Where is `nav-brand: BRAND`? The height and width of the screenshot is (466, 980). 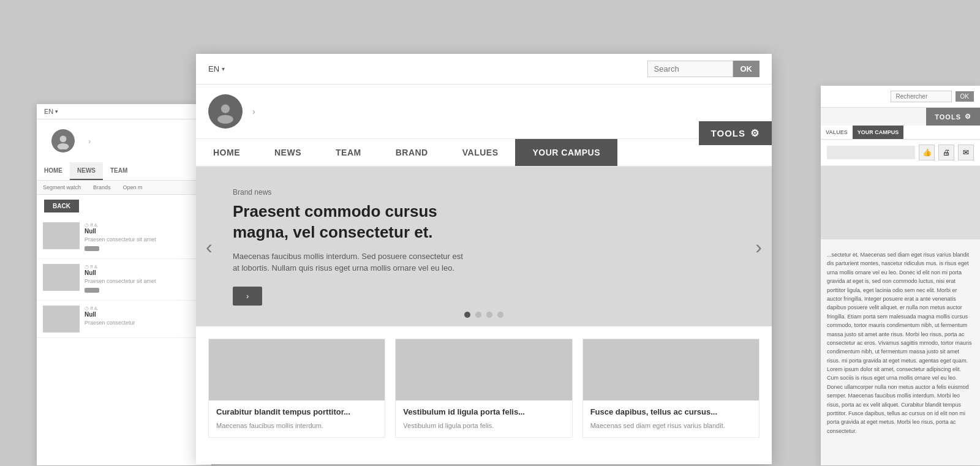
nav-brand: BRAND is located at coordinates (412, 152).